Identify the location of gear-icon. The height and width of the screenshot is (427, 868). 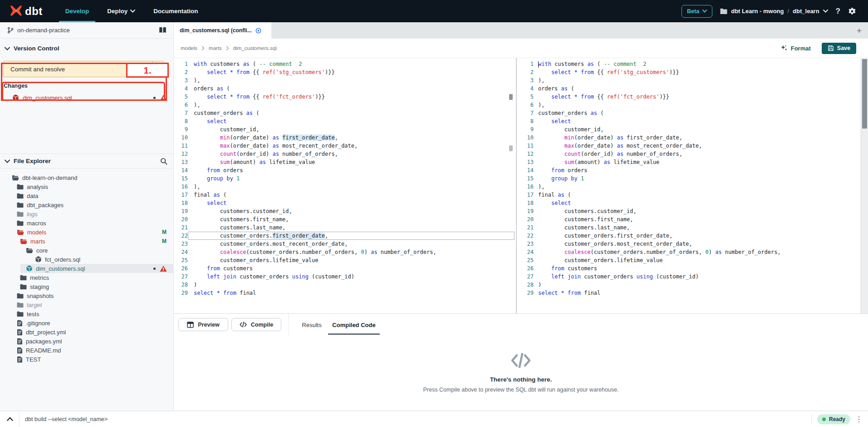
(852, 11).